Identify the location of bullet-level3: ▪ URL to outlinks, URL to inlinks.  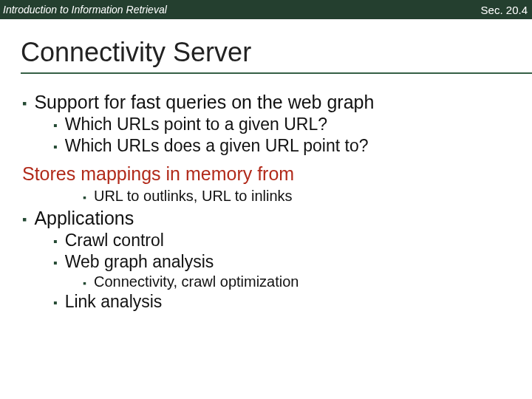
(307, 197).